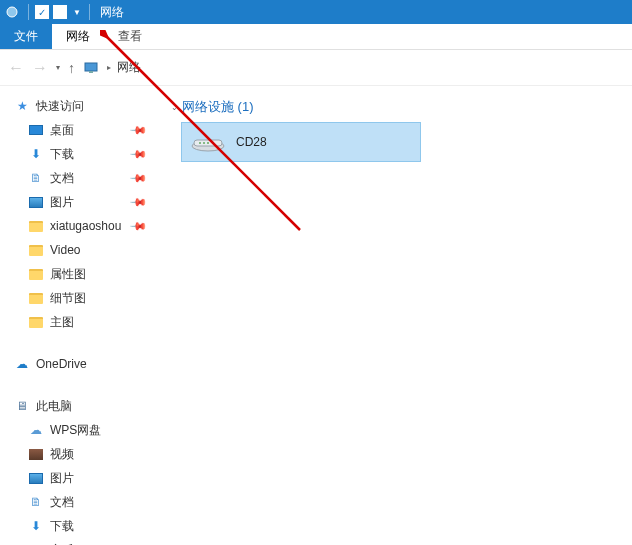 The width and height of the screenshot is (632, 545). Describe the element at coordinates (218, 107) in the screenshot. I see `section-label: 网络设施 (1)` at that location.